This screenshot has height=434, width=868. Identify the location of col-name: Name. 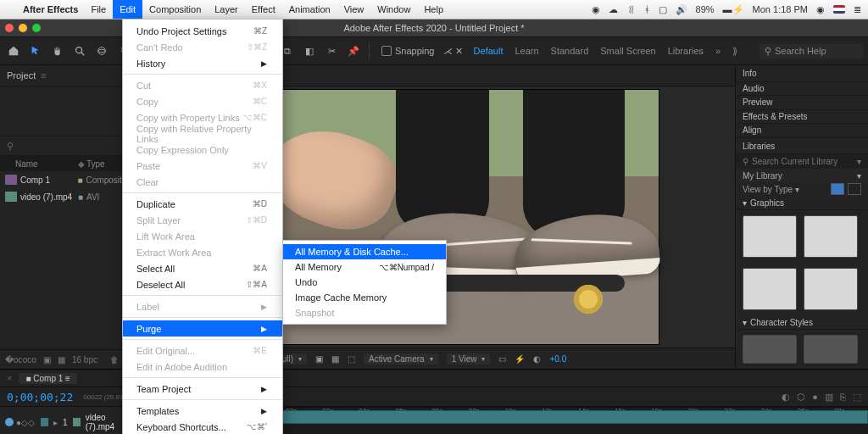
(45, 164).